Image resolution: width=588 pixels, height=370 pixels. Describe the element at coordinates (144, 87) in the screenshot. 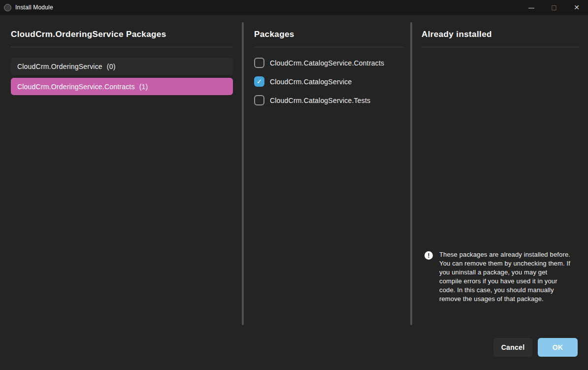

I see `module-item-count: (1)` at that location.